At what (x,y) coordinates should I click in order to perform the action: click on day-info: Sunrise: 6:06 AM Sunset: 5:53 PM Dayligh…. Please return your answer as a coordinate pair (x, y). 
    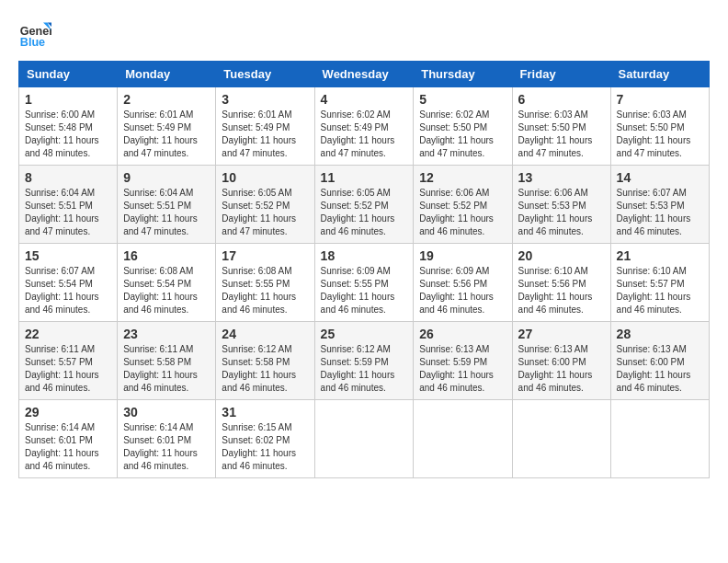
    Looking at the image, I should click on (562, 213).